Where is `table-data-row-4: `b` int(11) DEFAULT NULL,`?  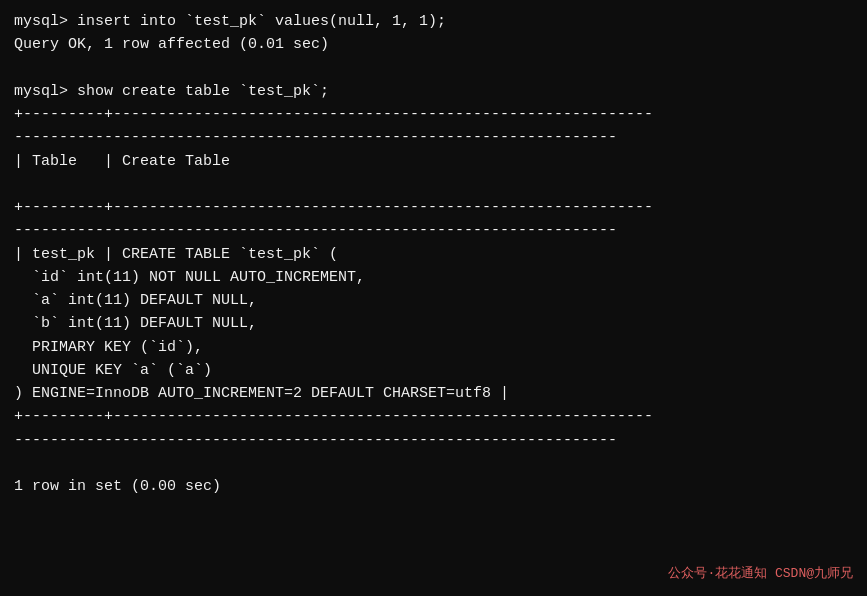
table-data-row-4: `b` int(11) DEFAULT NULL, is located at coordinates (434, 324).